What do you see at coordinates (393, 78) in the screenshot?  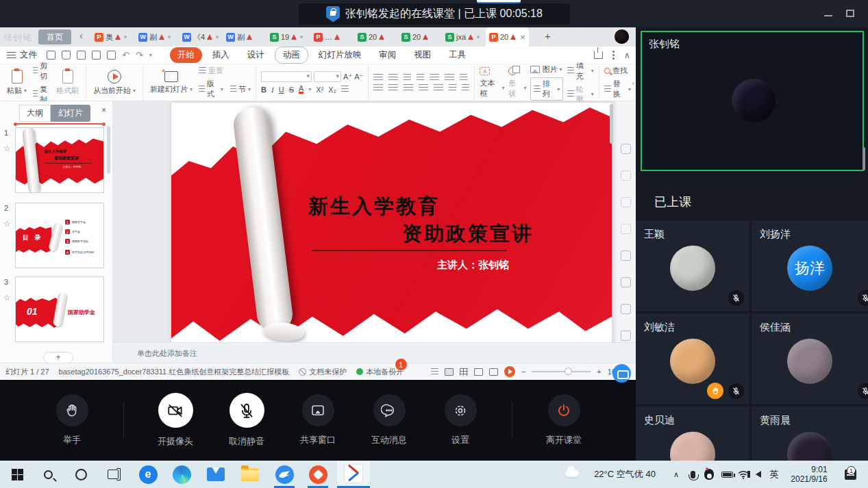 I see `numbering-icon` at bounding box center [393, 78].